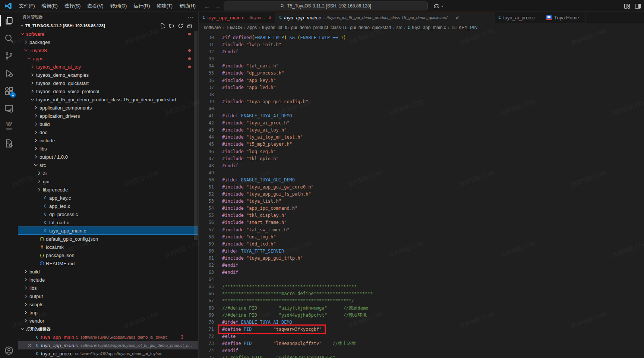 This screenshot has height=358, width=644. What do you see at coordinates (326, 28) in the screenshot?
I see `breadcrumb-item: tuyaos_iot_t5_gui_demo_product_class-T5_…` at bounding box center [326, 28].